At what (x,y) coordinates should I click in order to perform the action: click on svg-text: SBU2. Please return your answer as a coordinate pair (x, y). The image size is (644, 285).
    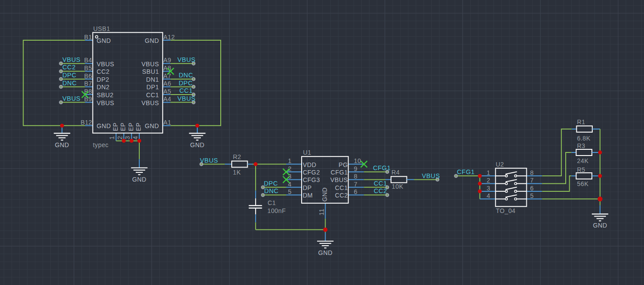
    Looking at the image, I should click on (105, 95).